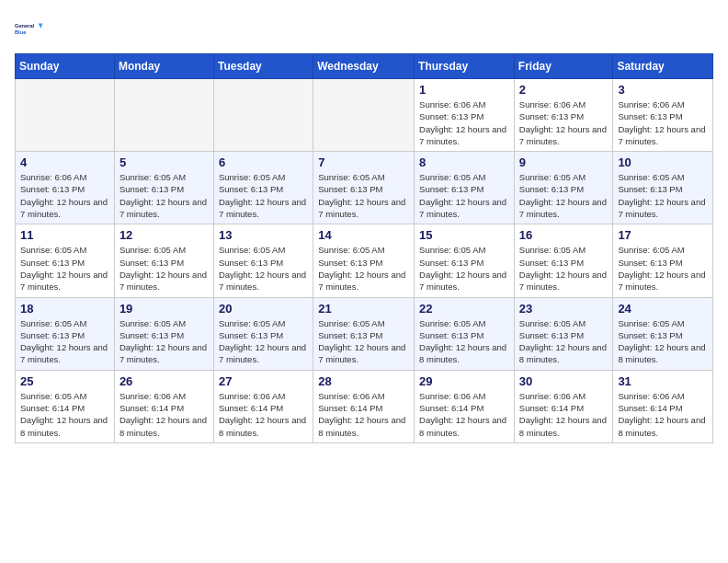 The height and width of the screenshot is (563, 728). I want to click on day-number: 25, so click(64, 381).